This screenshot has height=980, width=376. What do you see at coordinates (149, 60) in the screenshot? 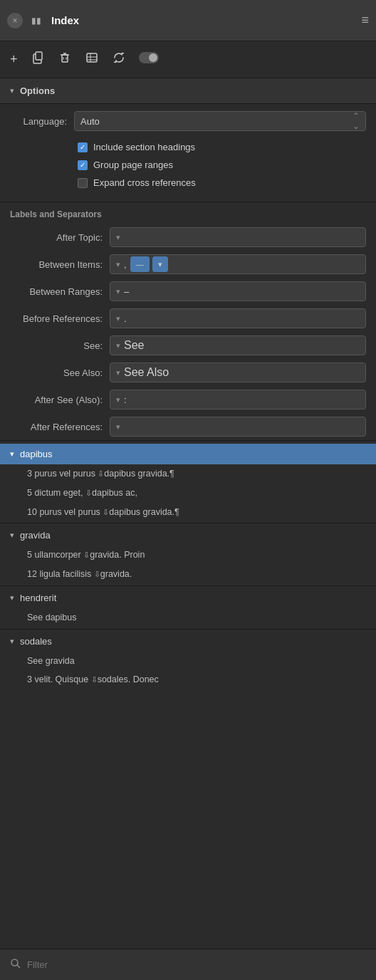
I see `toggle-button` at bounding box center [149, 60].